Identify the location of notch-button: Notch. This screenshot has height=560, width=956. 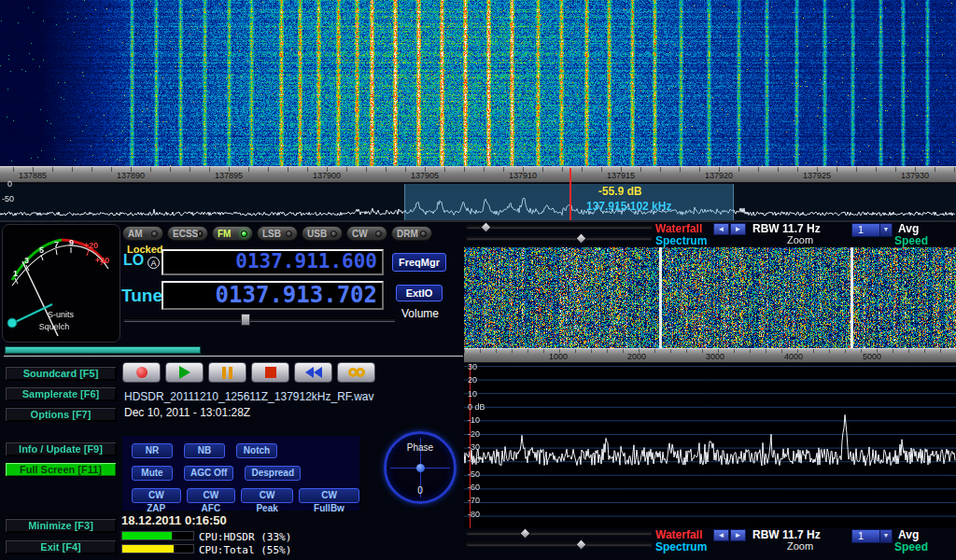
(257, 451).